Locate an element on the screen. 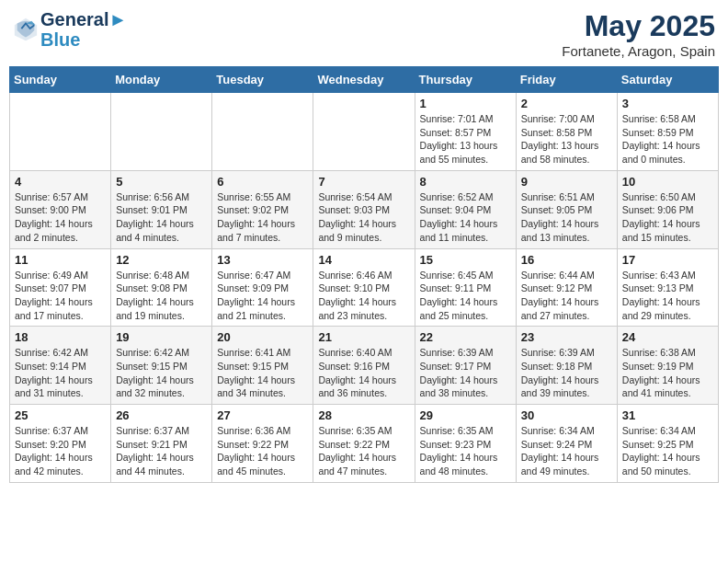 The height and width of the screenshot is (563, 728). day-info: Sunrise: 6:37 AMSunset: 9:20 PMDaylight:… is located at coordinates (61, 451).